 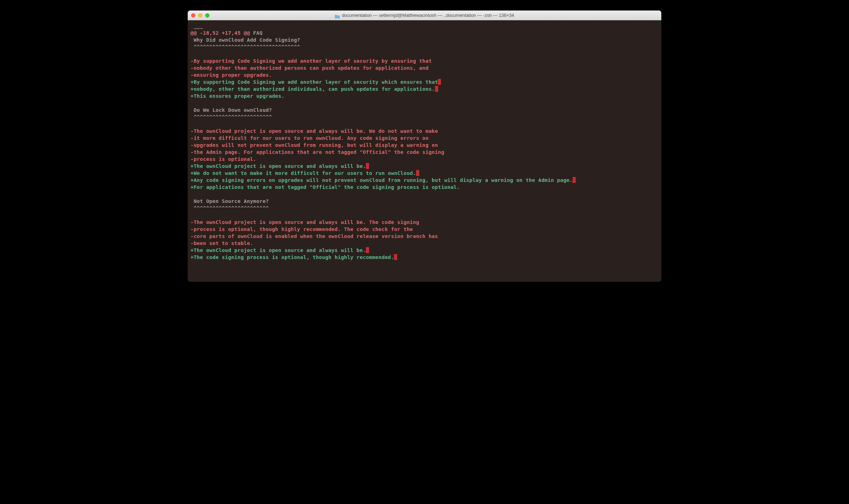 What do you see at coordinates (424, 40) in the screenshot?
I see `diff-line-context: Why Did ownCloud Add Code Signing?` at bounding box center [424, 40].